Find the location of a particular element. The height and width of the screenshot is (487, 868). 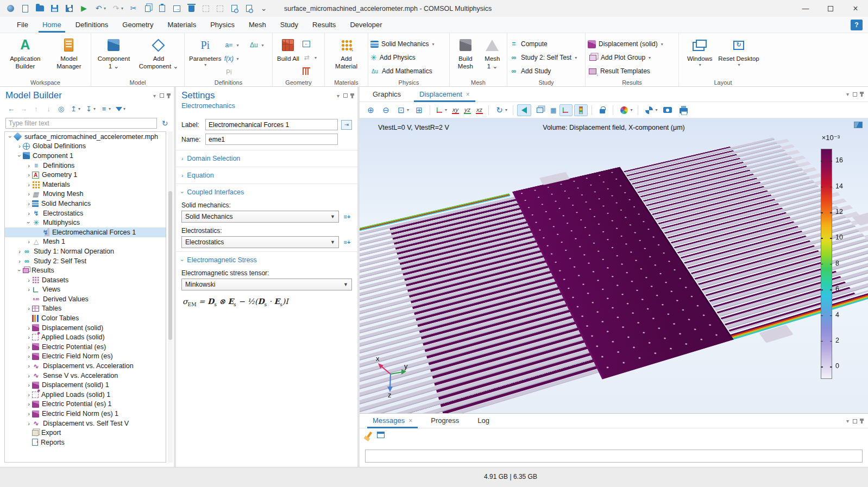

cut-icon: ✂ is located at coordinates (134, 9).